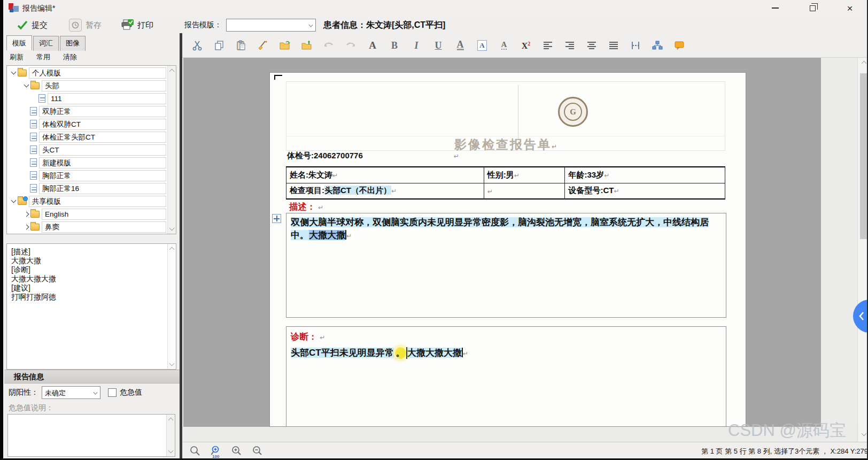 The width and height of the screenshot is (868, 460). Describe the element at coordinates (86, 25) in the screenshot. I see `draft-button: 暂存` at that location.